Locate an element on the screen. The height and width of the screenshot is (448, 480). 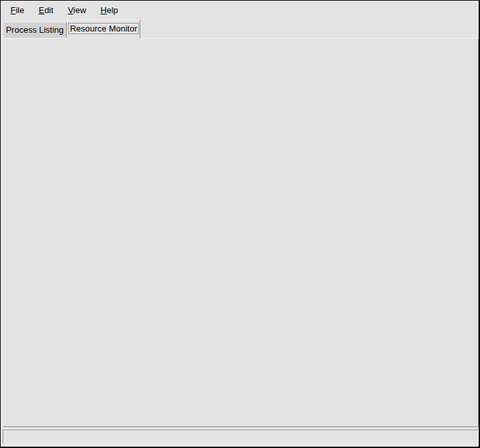
tab-process-listing: Process Listing is located at coordinates (35, 30).